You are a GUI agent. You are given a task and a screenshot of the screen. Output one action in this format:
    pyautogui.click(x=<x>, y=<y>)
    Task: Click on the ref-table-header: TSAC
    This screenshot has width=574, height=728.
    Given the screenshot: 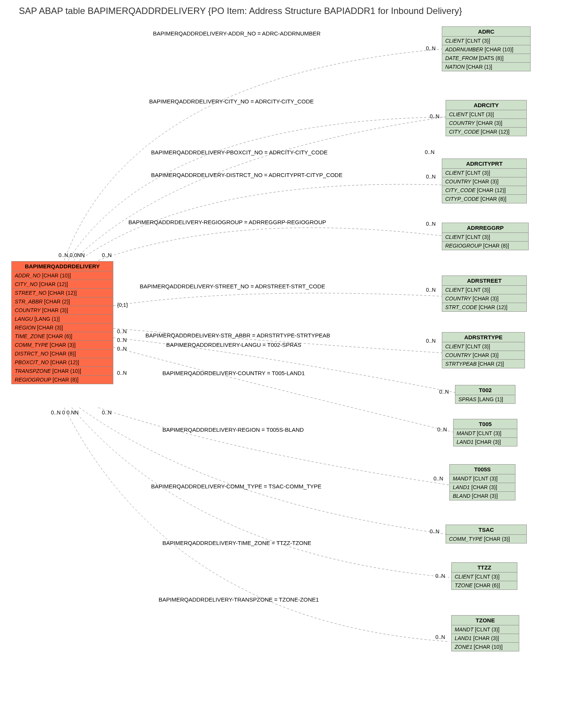 What is the action you would take?
    pyautogui.click(x=486, y=530)
    